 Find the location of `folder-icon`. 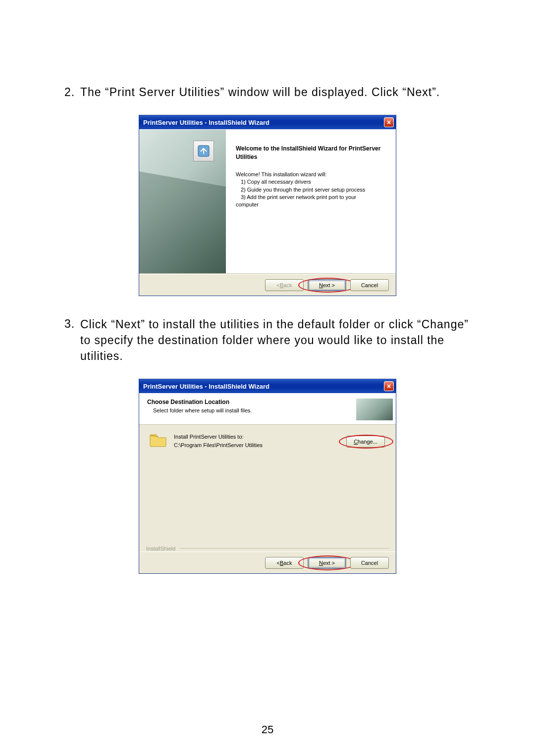

folder-icon is located at coordinates (158, 440).